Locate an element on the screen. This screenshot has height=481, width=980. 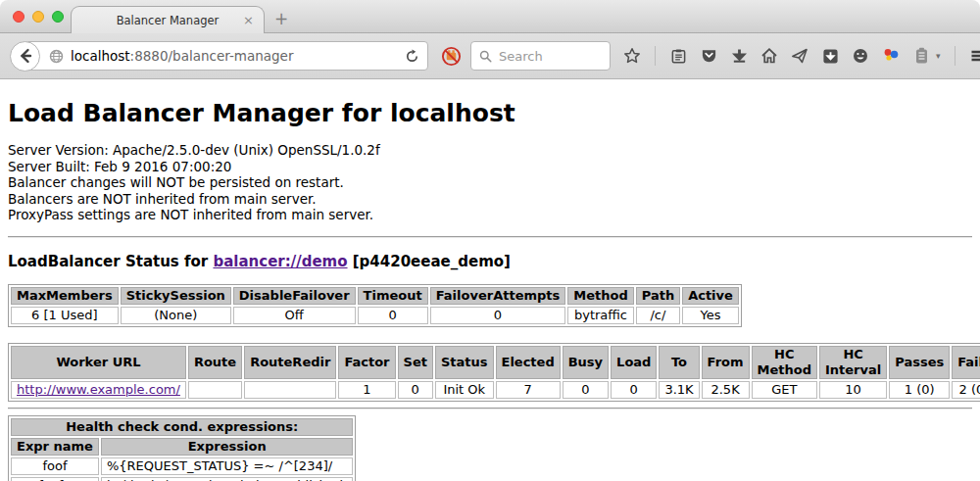
cell-worker-url: http://www.example.com/ is located at coordinates (98, 390).